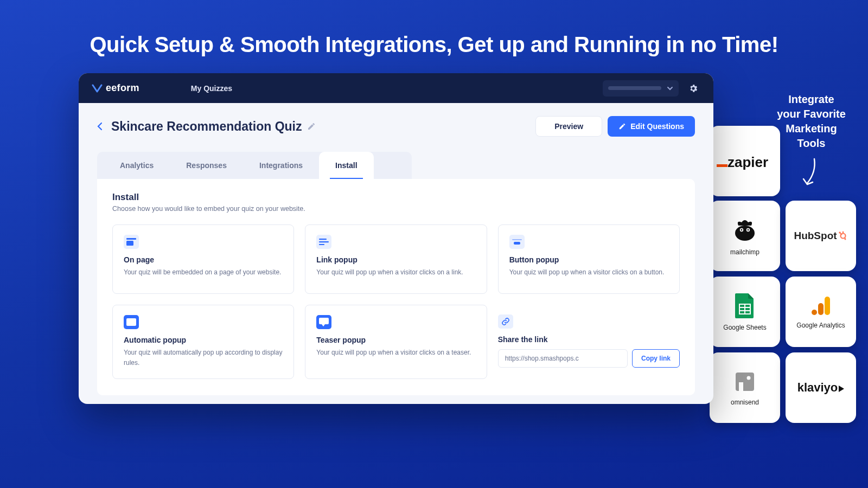 Image resolution: width=868 pixels, height=488 pixels. I want to click on link-popup-icon, so click(324, 242).